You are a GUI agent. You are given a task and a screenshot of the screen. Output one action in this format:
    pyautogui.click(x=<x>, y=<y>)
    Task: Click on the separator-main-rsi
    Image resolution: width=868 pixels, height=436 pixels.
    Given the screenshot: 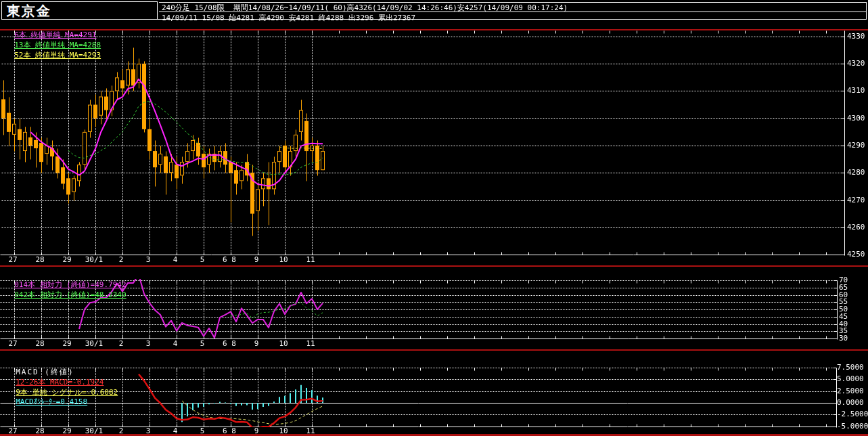 What is the action you would take?
    pyautogui.click(x=434, y=266)
    